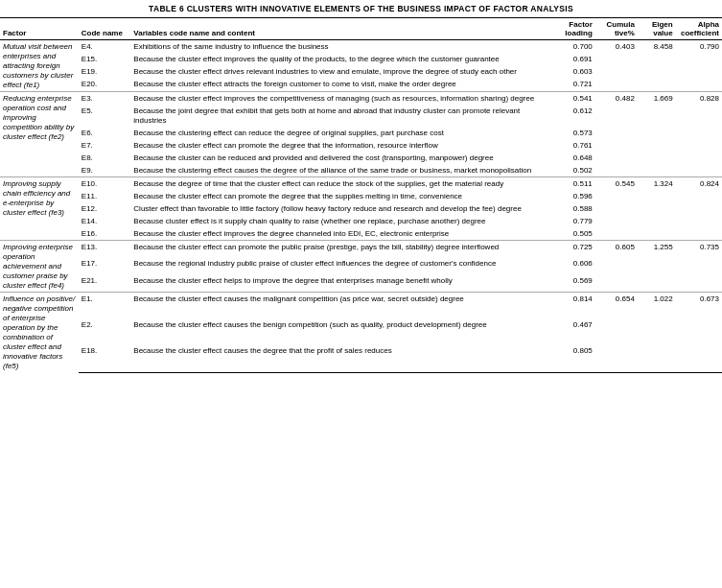  What do you see at coordinates (574, 184) in the screenshot?
I see `loading-cell: 0.511` at bounding box center [574, 184].